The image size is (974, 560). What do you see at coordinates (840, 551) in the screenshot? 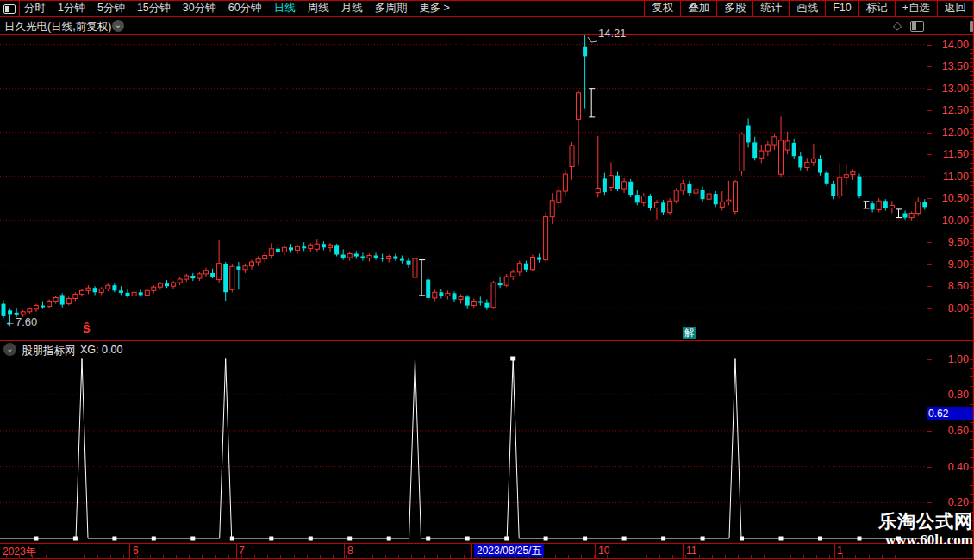
I see `time-axis-label: 1` at bounding box center [840, 551].